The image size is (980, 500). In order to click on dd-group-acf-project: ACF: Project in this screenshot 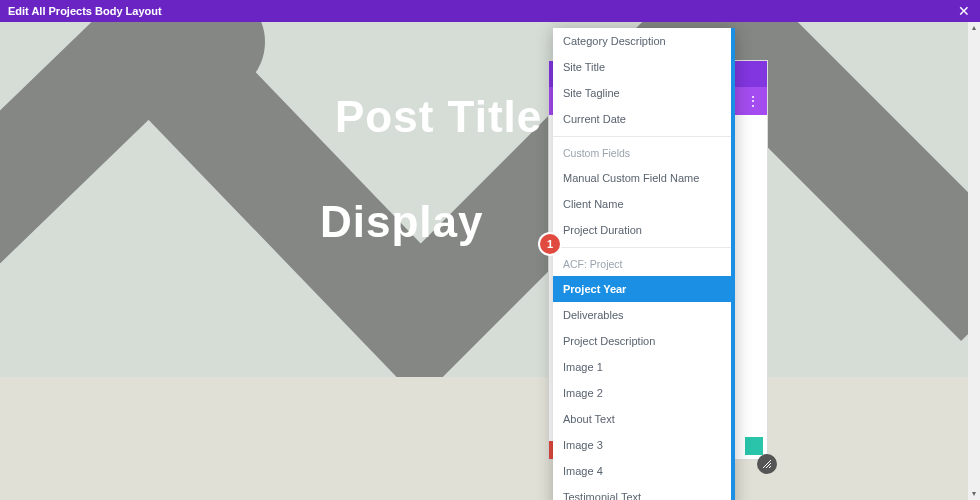, I will do `click(644, 262)`.